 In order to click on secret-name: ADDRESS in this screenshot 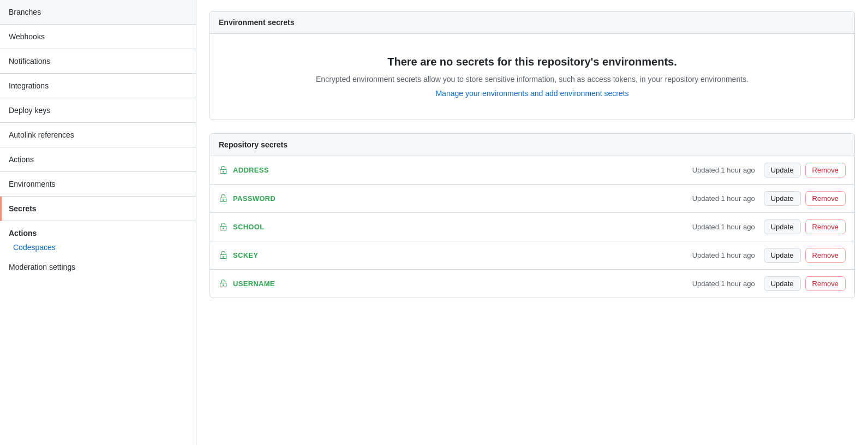, I will do `click(463, 170)`.